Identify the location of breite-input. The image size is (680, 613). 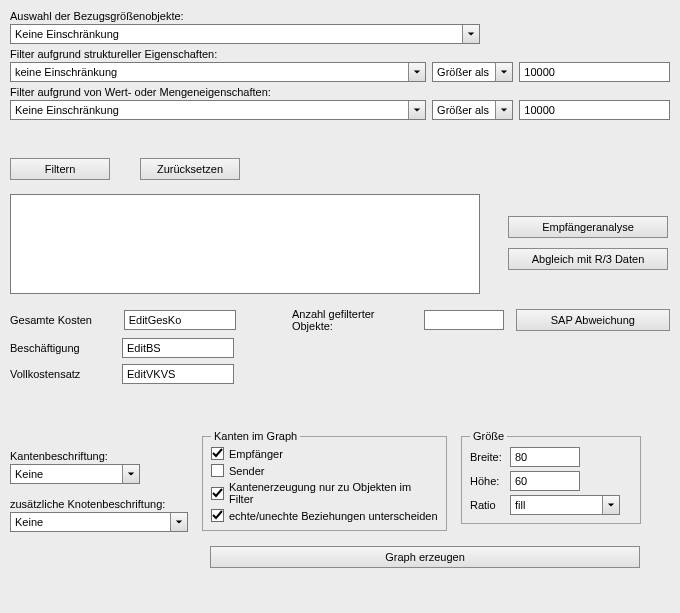
(545, 457).